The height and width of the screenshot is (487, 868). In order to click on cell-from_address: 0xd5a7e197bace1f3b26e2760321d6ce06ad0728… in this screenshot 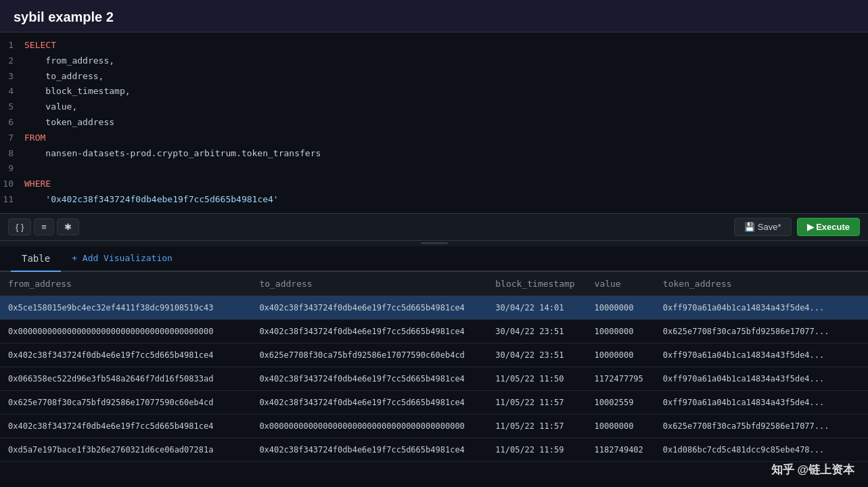, I will do `click(126, 449)`.